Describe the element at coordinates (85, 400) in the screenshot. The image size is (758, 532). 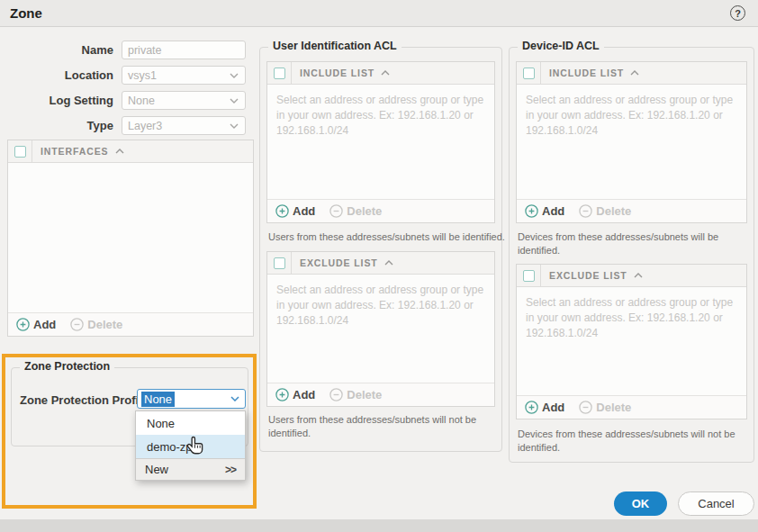
I see `zone-protection-profile-label: Zone Protection Profile` at that location.